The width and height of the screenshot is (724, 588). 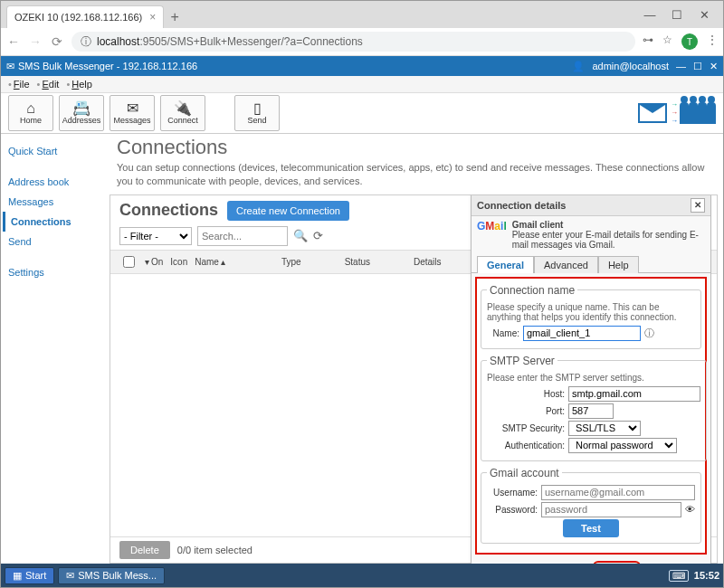 I want to click on menu-icon: ⋮, so click(x=712, y=42).